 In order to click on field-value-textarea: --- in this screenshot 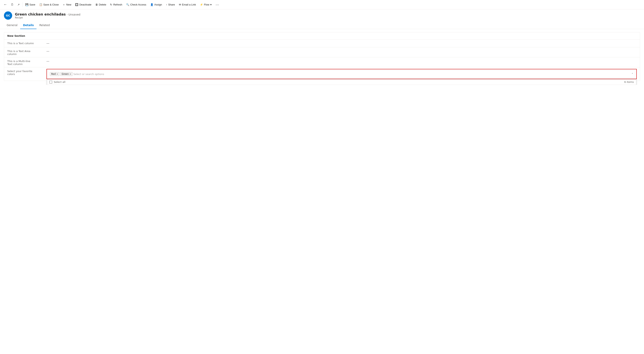, I will do `click(48, 51)`.